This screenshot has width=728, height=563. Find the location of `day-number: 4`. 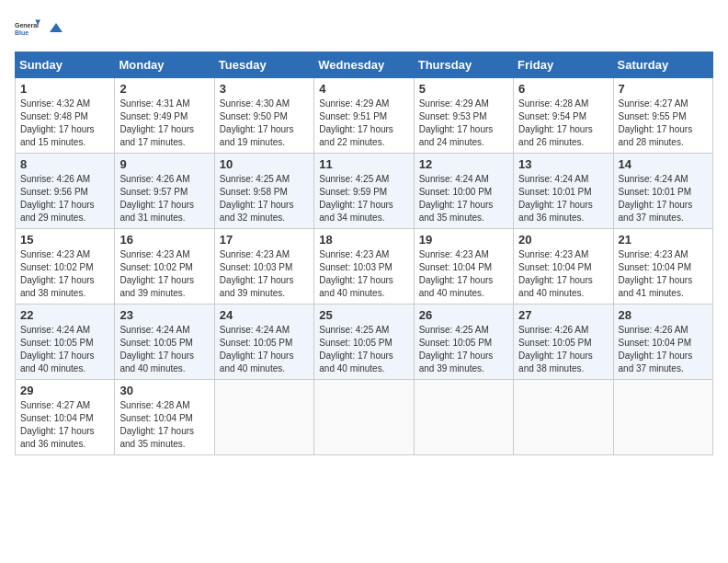

day-number: 4 is located at coordinates (364, 88).